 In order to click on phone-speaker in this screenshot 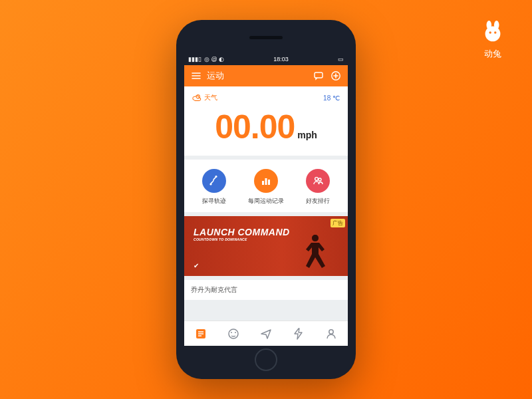, I will do `click(266, 37)`.